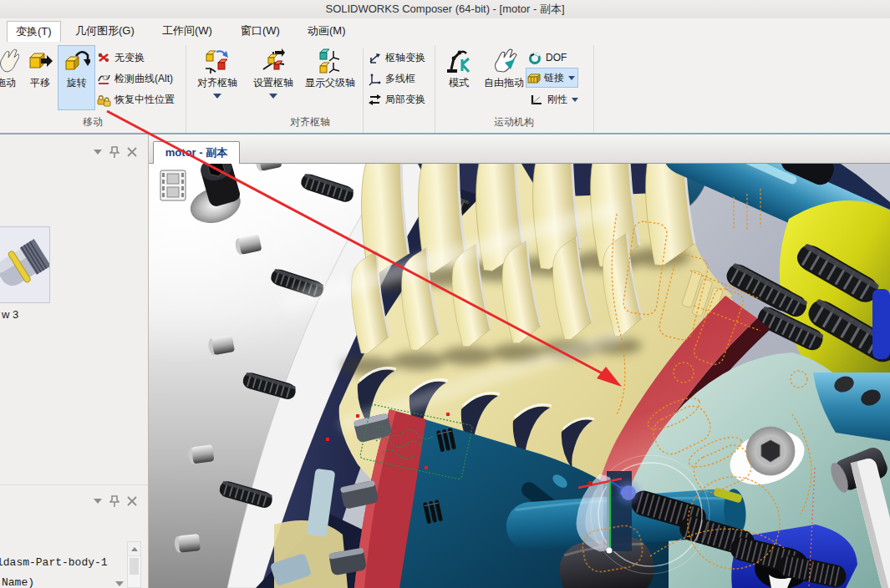 The height and width of the screenshot is (588, 890). What do you see at coordinates (273, 84) in the screenshot?
I see `set-pivot-label: 设置枢轴` at bounding box center [273, 84].